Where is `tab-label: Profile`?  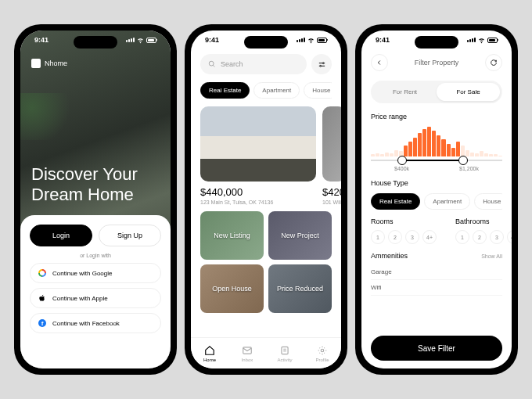
tab-label: Profile is located at coordinates (322, 360).